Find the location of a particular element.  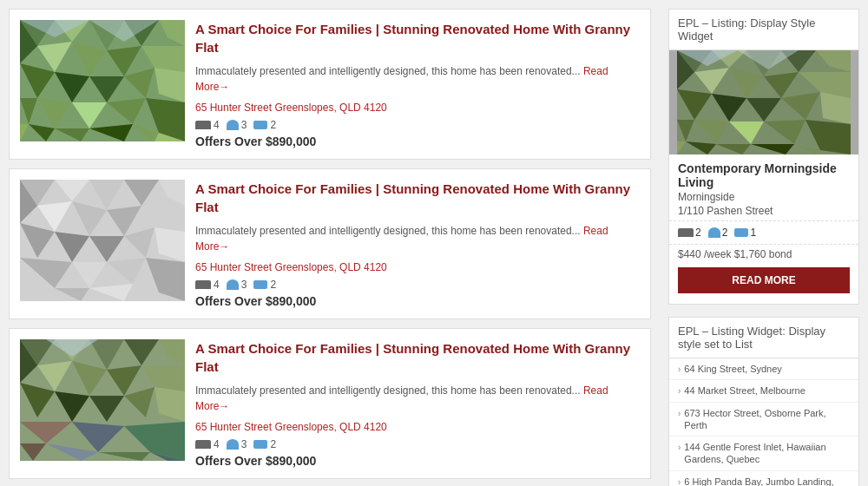

widget-suburb: Morningside is located at coordinates (764, 198).